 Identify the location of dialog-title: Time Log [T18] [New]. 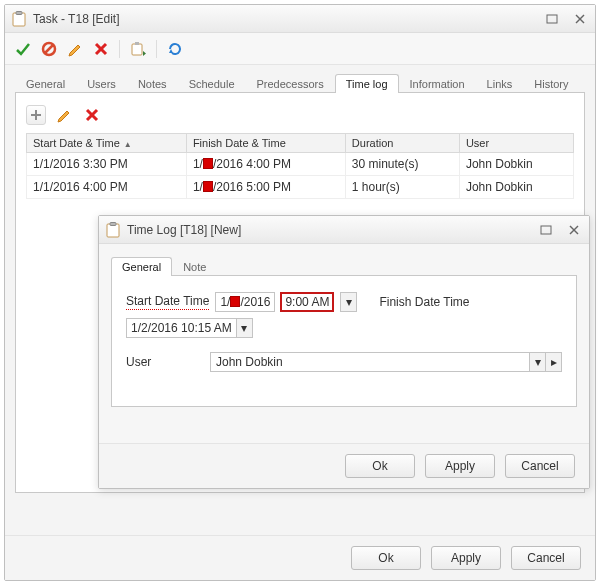
(332, 230).